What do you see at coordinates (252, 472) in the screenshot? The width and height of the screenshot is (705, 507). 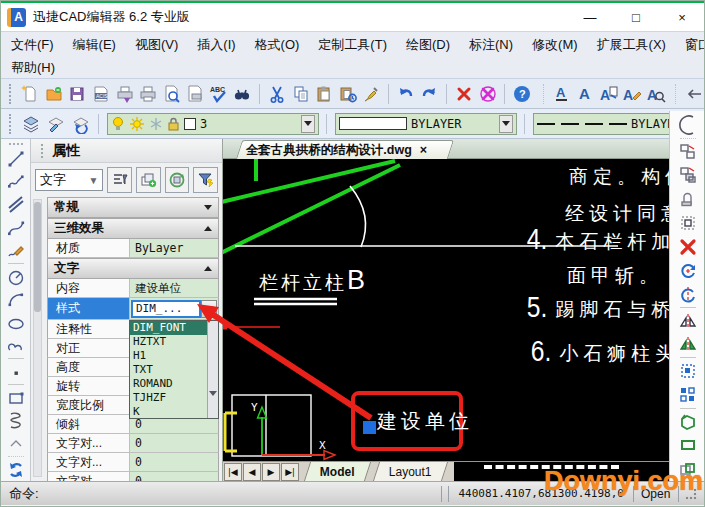 I see `tab-nav-prev-button: ◀` at bounding box center [252, 472].